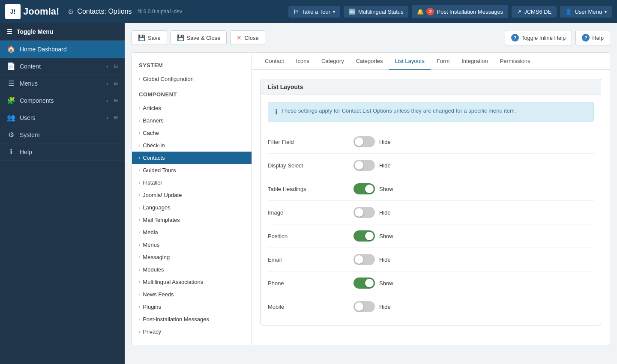 The height and width of the screenshot is (364, 617). What do you see at coordinates (11, 83) in the screenshot?
I see `menus-icon: ☰` at bounding box center [11, 83].